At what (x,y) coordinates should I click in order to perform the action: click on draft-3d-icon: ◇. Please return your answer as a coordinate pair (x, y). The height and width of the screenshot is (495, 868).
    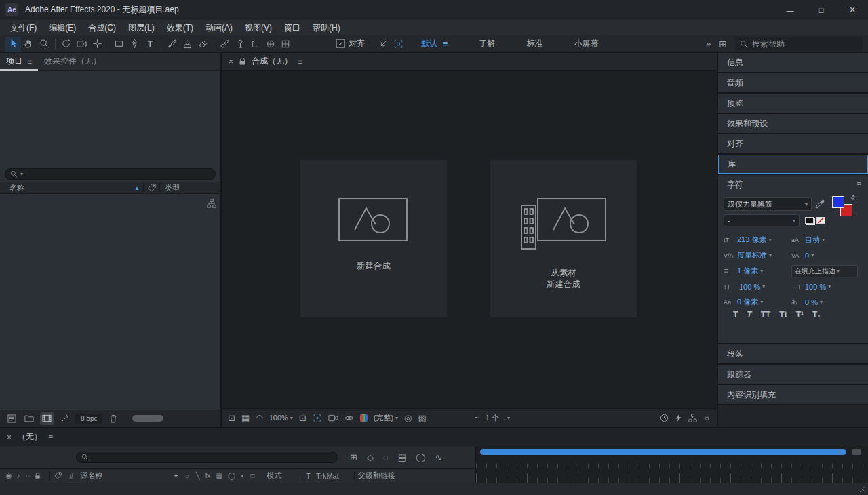
    Looking at the image, I should click on (370, 457).